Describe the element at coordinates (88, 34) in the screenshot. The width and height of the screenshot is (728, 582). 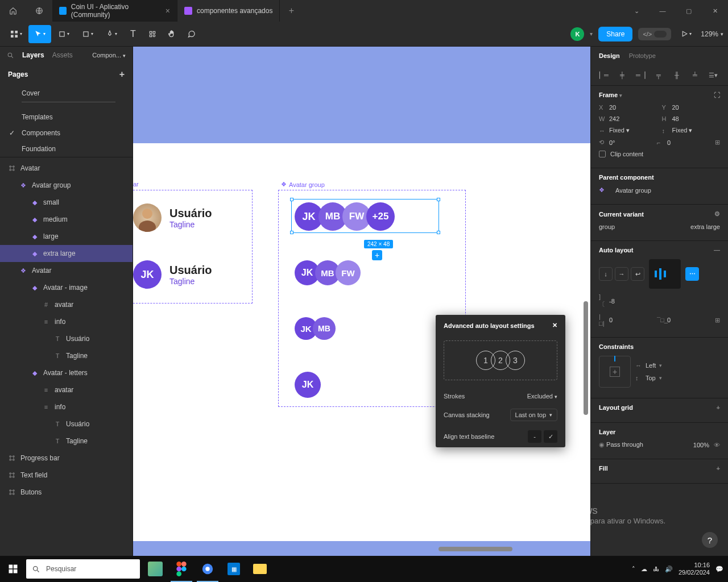
I see `shape-tool: ▾` at that location.